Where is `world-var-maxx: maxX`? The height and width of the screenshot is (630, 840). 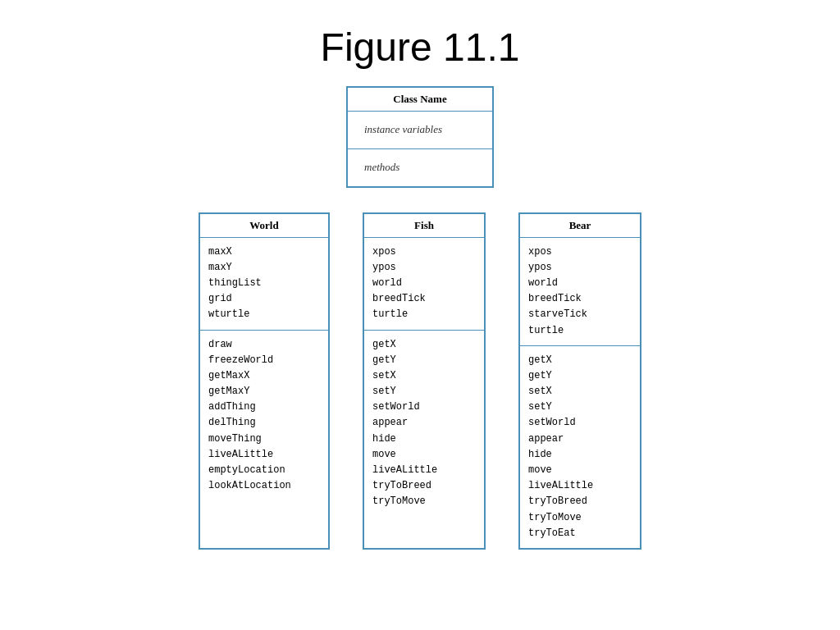
world-var-maxx: maxX is located at coordinates (264, 253).